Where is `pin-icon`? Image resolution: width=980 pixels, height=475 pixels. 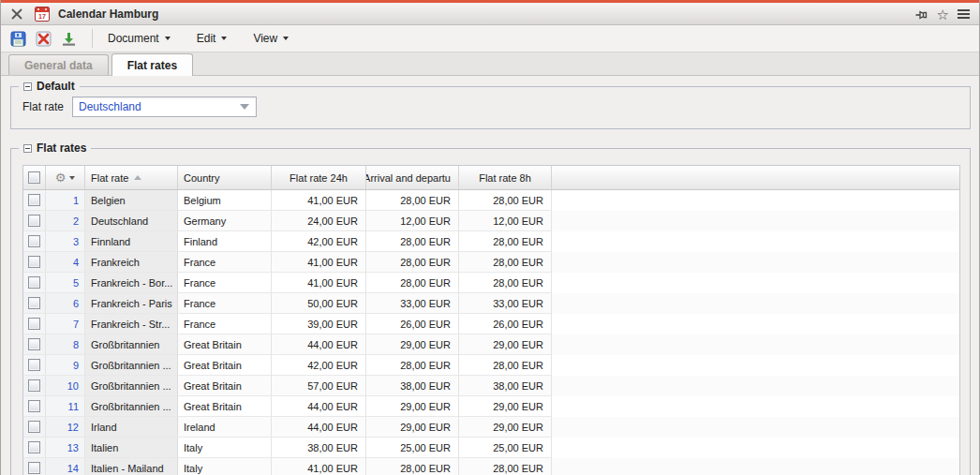 pin-icon is located at coordinates (922, 15).